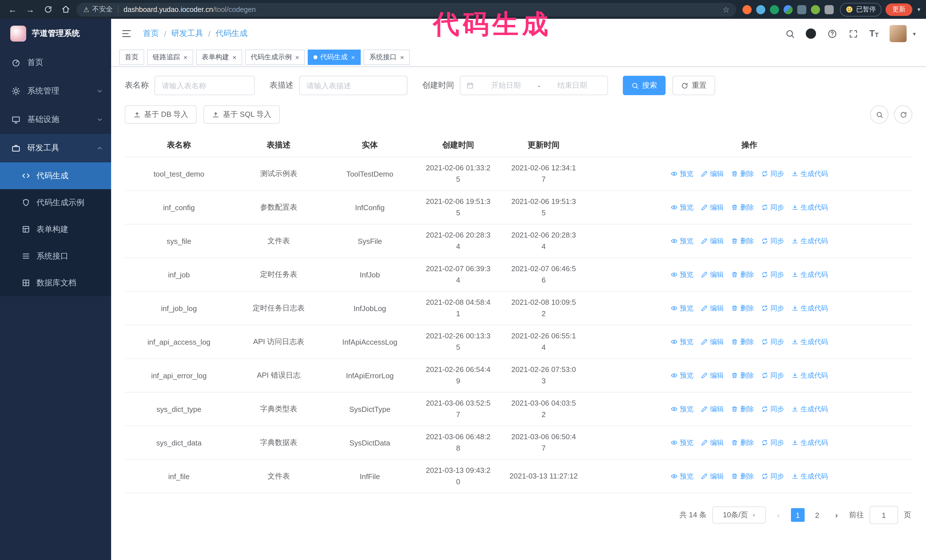 This screenshot has width=926, height=560. I want to click on browser-back-button: ←, so click(13, 9).